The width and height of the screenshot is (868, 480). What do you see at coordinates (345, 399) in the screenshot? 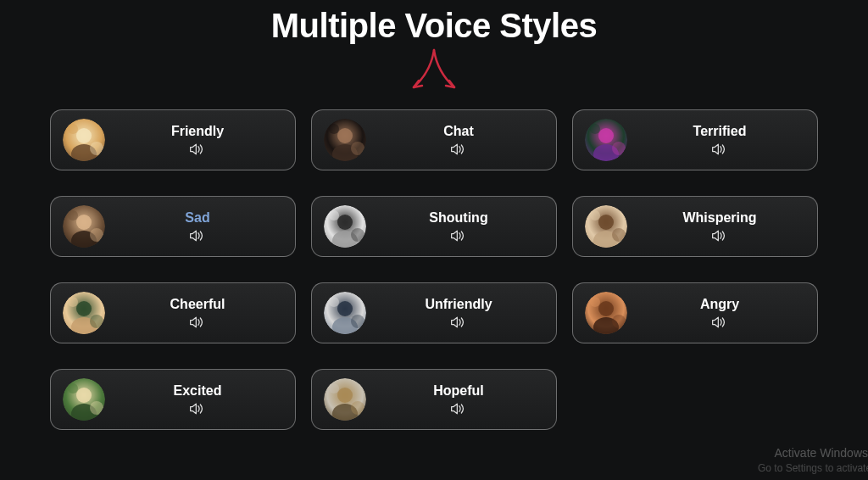
I see `avatar-hopeful` at bounding box center [345, 399].